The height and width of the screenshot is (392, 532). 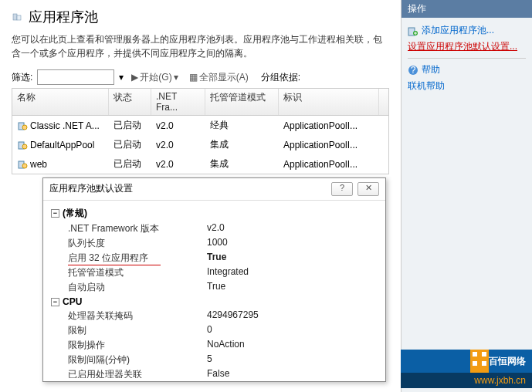 What do you see at coordinates (201, 164) in the screenshot?
I see `table-row: web已启动v2.0集成ApplicationPoolI...` at bounding box center [201, 164].